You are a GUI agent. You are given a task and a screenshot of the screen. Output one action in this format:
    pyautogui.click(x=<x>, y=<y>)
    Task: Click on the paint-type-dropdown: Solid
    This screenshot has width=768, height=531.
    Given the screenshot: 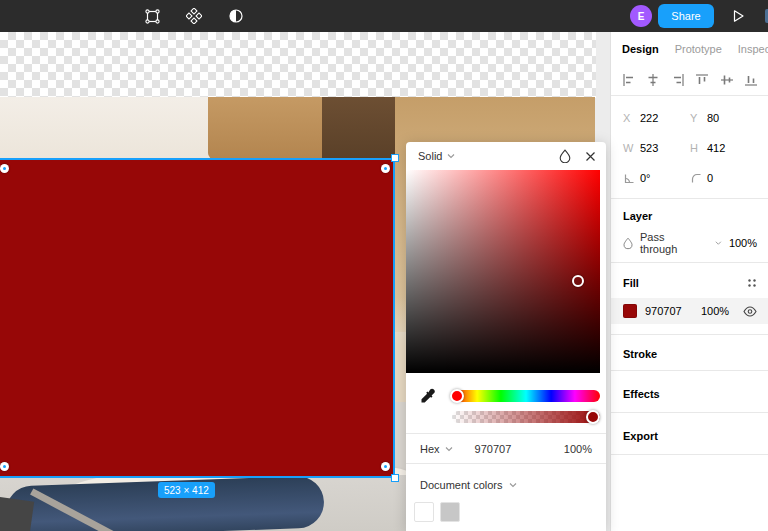 What is the action you would take?
    pyautogui.click(x=436, y=156)
    